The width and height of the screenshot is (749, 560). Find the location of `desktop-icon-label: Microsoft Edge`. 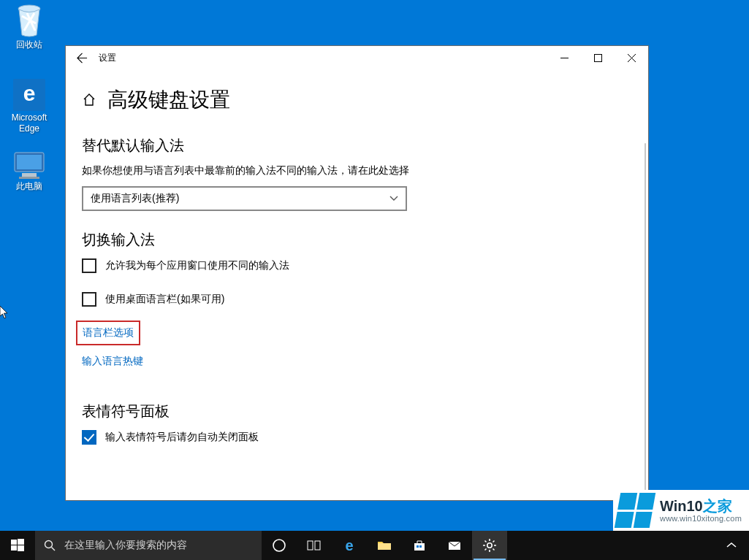

desktop-icon-label: Microsoft Edge is located at coordinates (29, 123).